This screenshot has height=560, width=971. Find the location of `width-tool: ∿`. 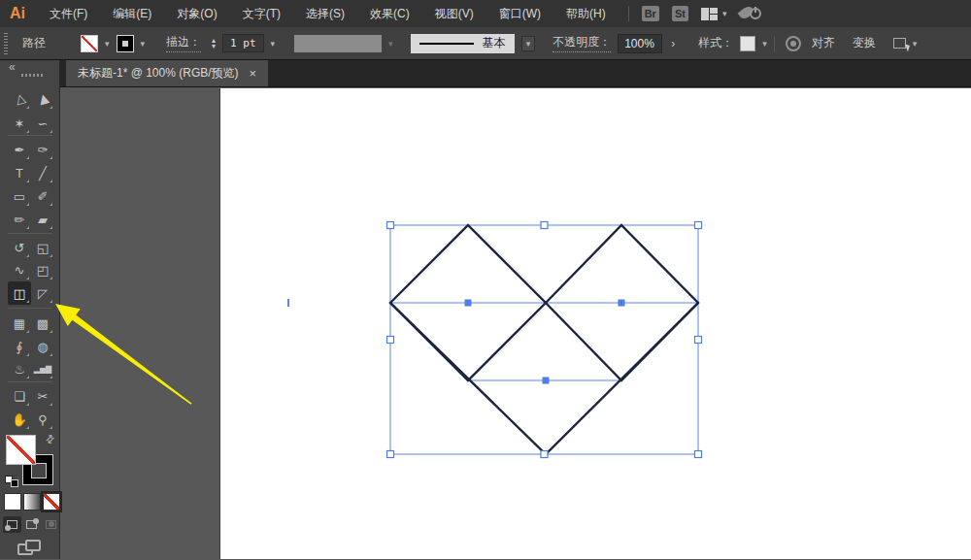

width-tool: ∿ is located at coordinates (19, 270).